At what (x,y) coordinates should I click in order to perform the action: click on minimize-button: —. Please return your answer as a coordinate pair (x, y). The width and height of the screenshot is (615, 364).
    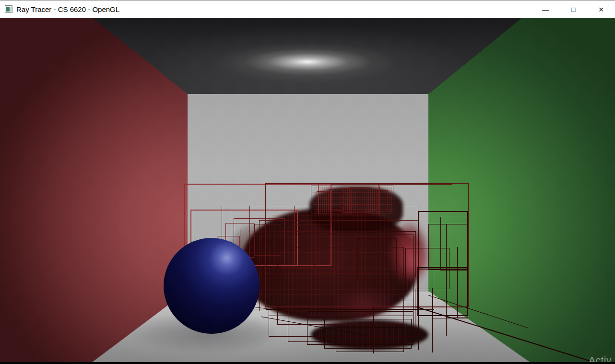
    Looking at the image, I should click on (545, 10).